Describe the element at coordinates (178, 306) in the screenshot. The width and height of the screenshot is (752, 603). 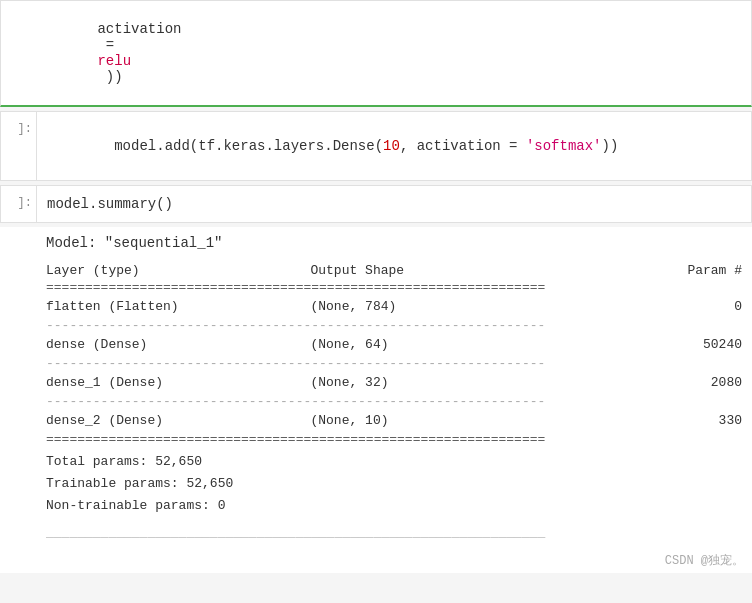
I see `layer-flatten: flatten (Flatten)` at that location.